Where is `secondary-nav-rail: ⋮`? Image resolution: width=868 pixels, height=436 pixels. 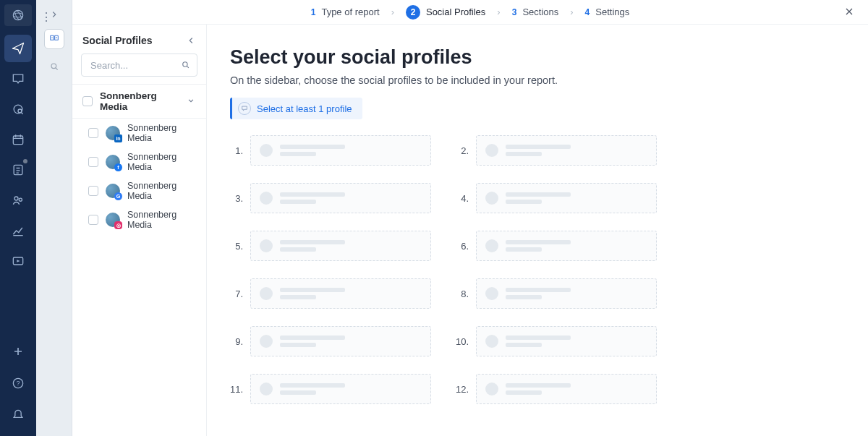
secondary-nav-rail: ⋮ is located at coordinates (54, 218).